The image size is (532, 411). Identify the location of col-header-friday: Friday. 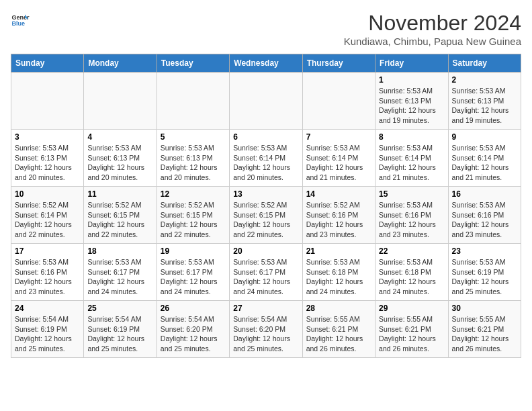
(412, 63).